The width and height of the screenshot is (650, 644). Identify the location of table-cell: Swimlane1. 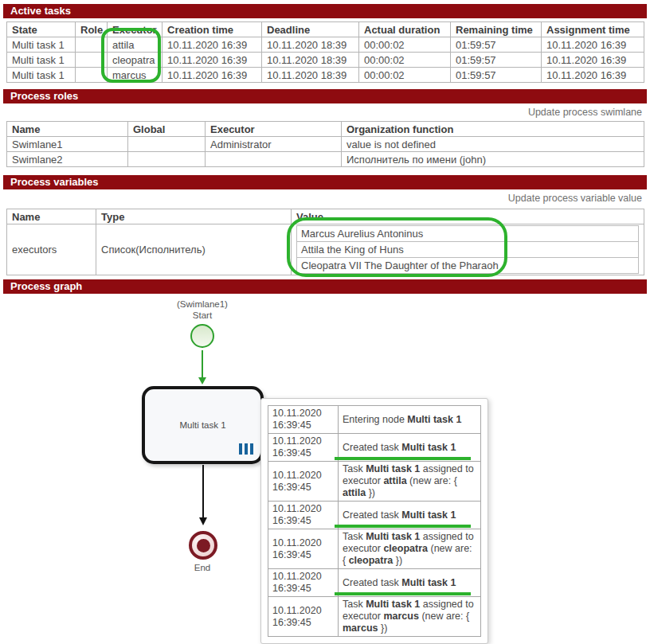
(68, 145).